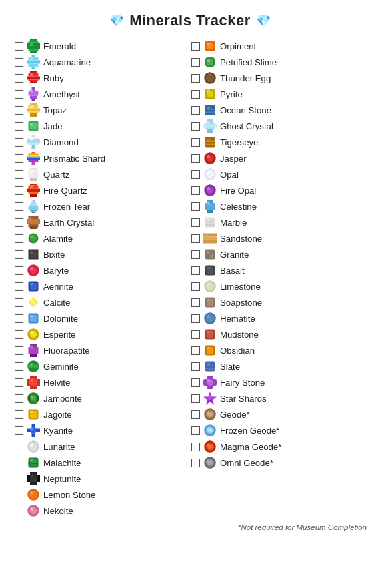  Describe the element at coordinates (101, 174) in the screenshot. I see `list-item: Quartz` at that location.